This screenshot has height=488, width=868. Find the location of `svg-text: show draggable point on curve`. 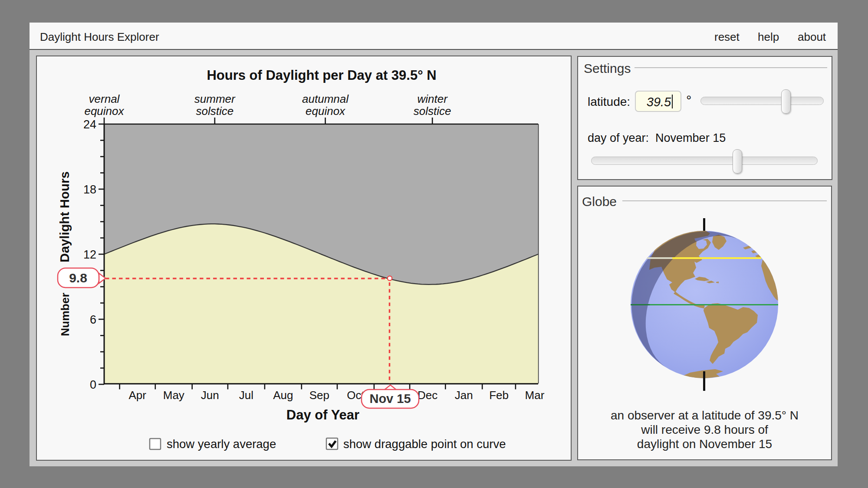

svg-text: show draggable point on curve is located at coordinates (424, 444).